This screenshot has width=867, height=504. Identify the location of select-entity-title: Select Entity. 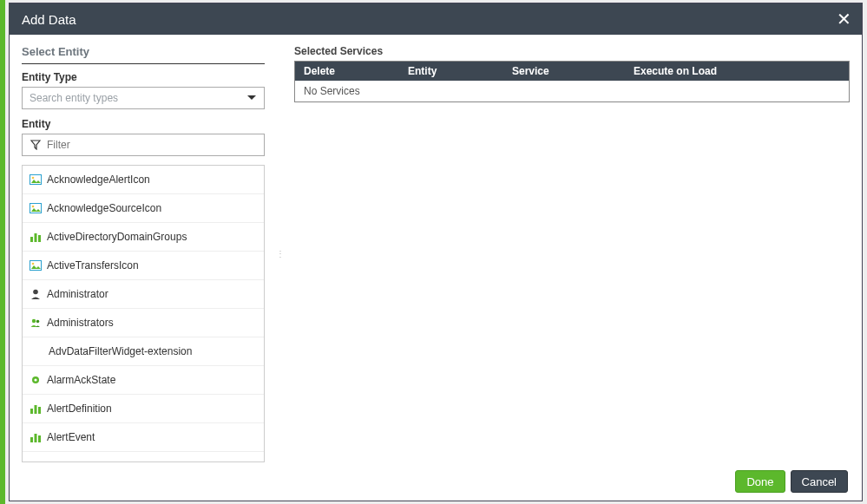
(143, 55).